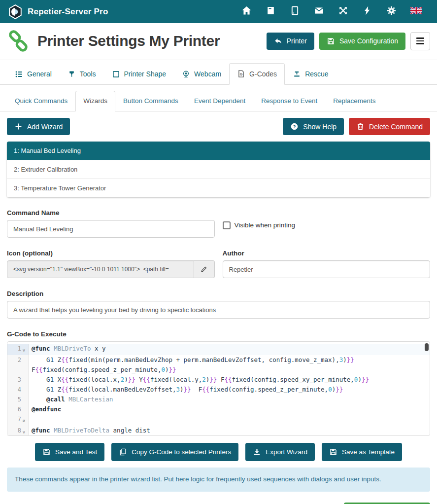 Image resolution: width=437 pixels, height=504 pixels. What do you see at coordinates (257, 74) in the screenshot?
I see `tab-g-codes: GG-Codes` at bounding box center [257, 74].